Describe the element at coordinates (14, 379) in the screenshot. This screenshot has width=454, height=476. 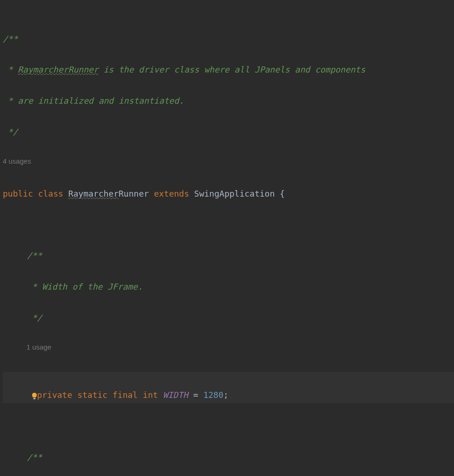
I see `intention-bulb-icon` at that location.